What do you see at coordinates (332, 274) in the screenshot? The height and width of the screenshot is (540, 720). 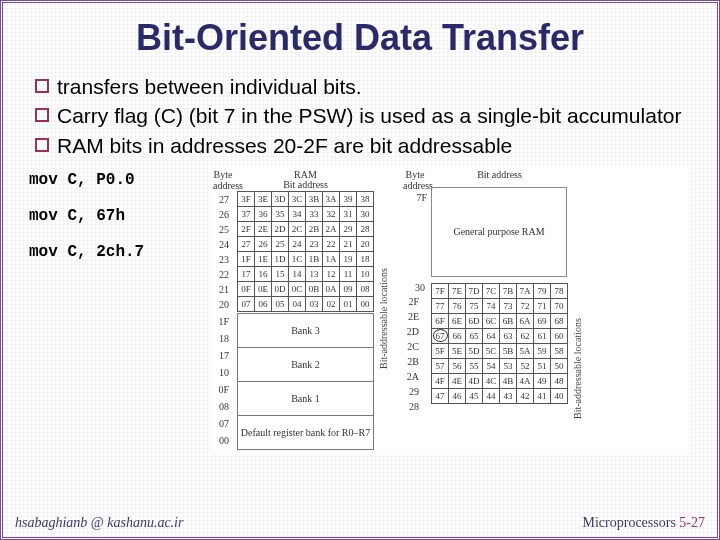 I see `bit-cell: 12` at bounding box center [332, 274].